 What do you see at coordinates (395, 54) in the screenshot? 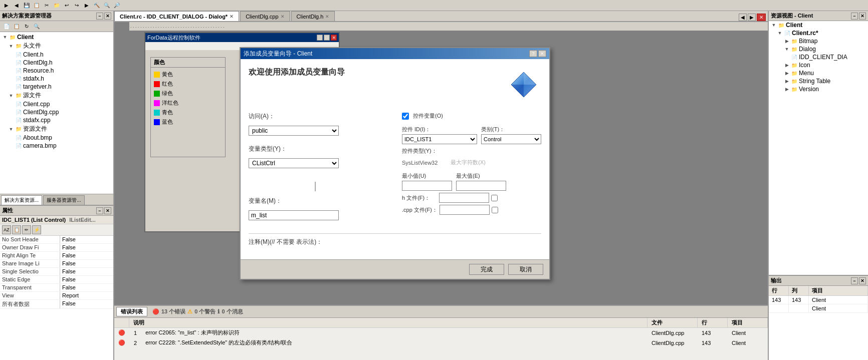
I see `wizard-titlebar: 添加成员变量向导 - Client ? ✕` at bounding box center [395, 54].